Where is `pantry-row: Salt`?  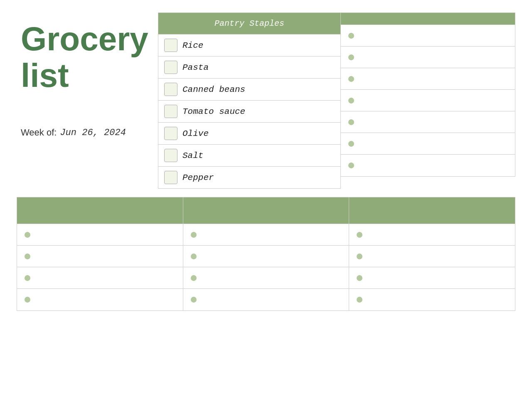 pantry-row: Salt is located at coordinates (249, 155).